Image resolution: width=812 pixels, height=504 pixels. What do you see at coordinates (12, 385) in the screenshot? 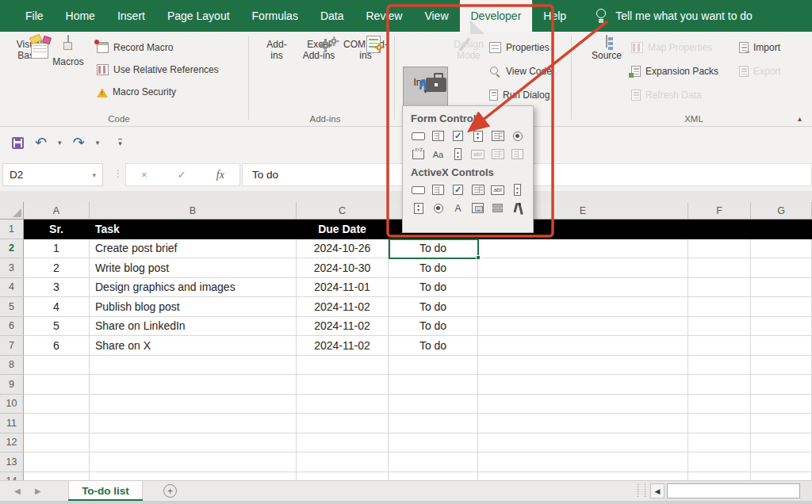
I see `row-header-9: 9` at bounding box center [12, 385].